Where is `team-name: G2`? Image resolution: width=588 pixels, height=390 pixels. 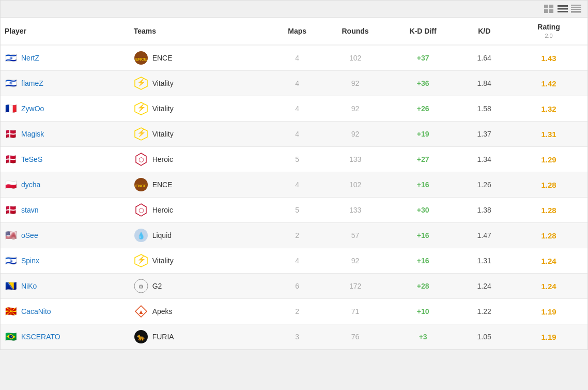 team-name: G2 is located at coordinates (157, 286).